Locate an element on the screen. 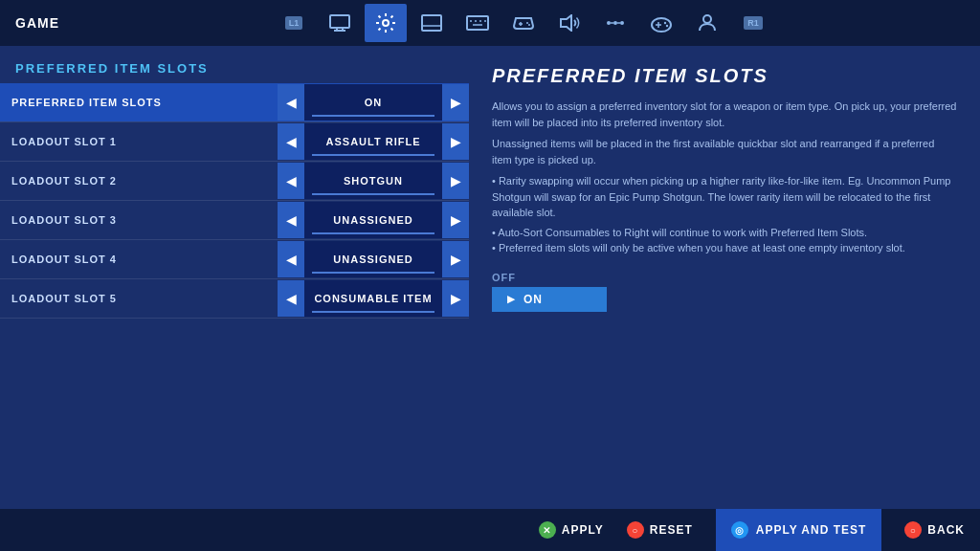 The width and height of the screenshot is (980, 551). value-box-loadout-1: ASSAULT RIFLE is located at coordinates (373, 142).